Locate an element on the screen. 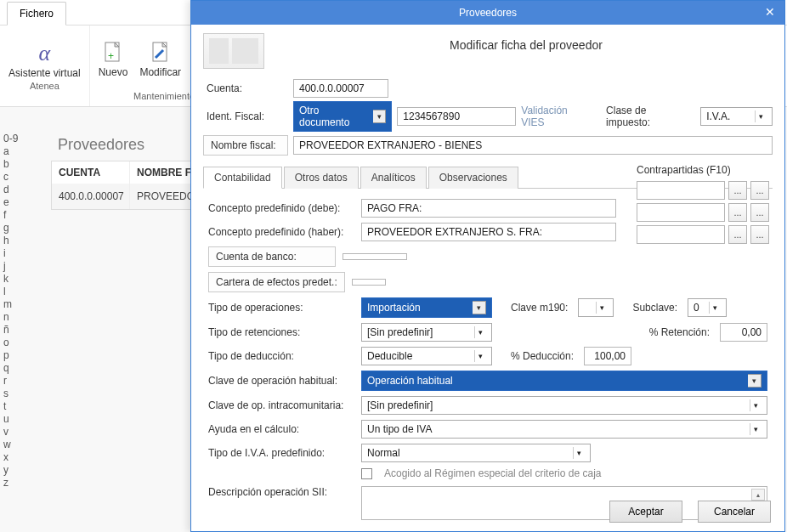 This screenshot has width=787, height=532. alpha-item: w is located at coordinates (14, 445).